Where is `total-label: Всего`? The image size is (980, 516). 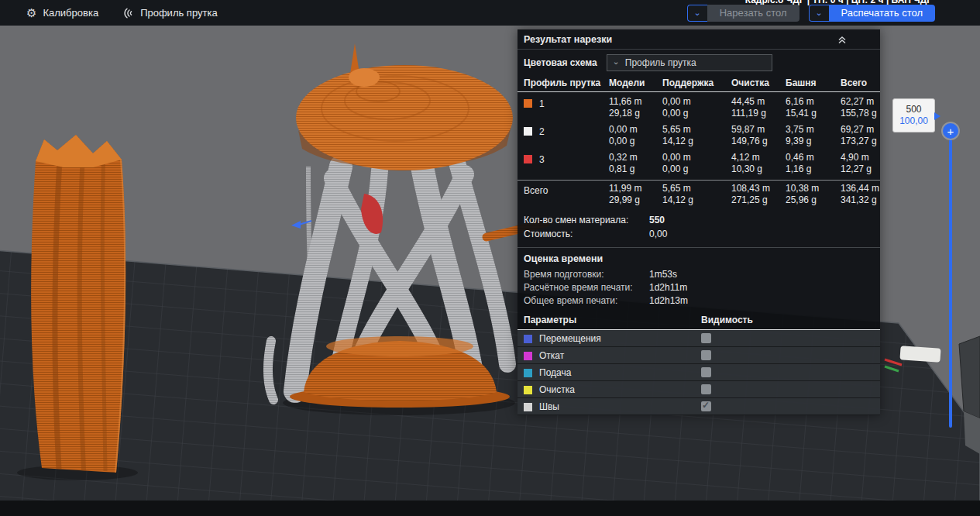 total-label: Всего is located at coordinates (566, 194).